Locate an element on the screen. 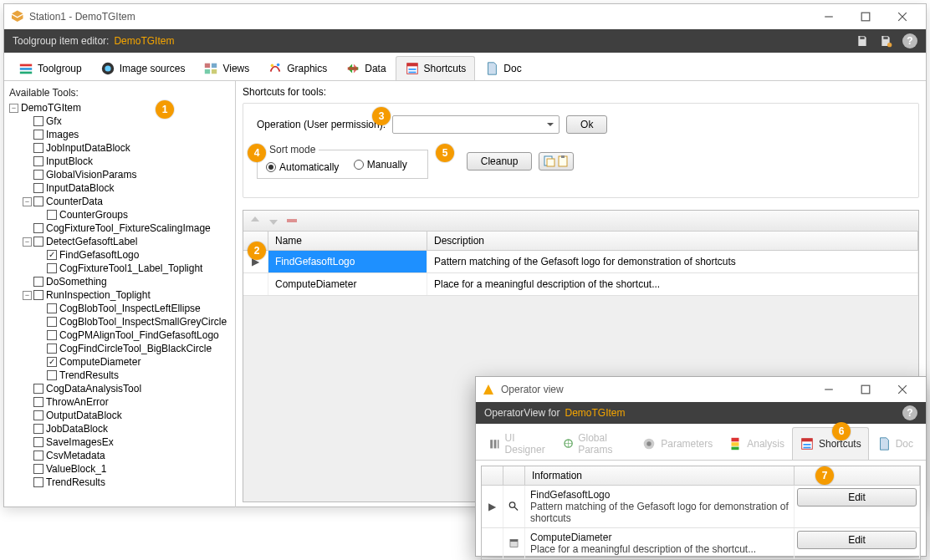 The image size is (930, 560). radio-on-icon is located at coordinates (271, 167).